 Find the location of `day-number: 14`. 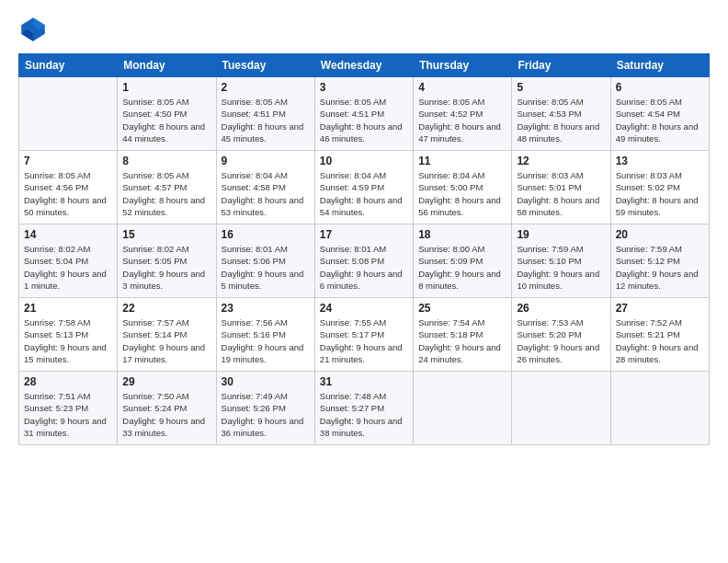

day-number: 14 is located at coordinates (68, 235).